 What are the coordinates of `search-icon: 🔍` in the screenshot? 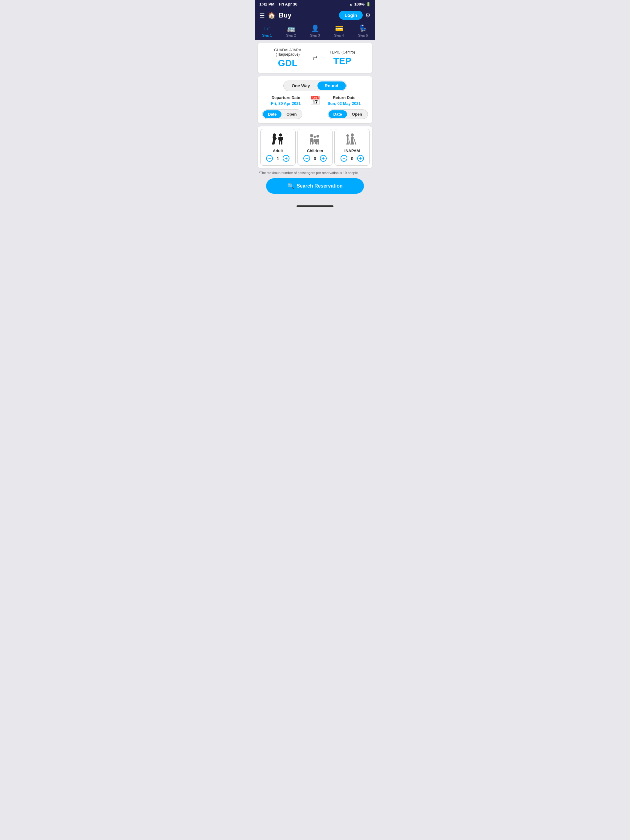 It's located at (291, 186).